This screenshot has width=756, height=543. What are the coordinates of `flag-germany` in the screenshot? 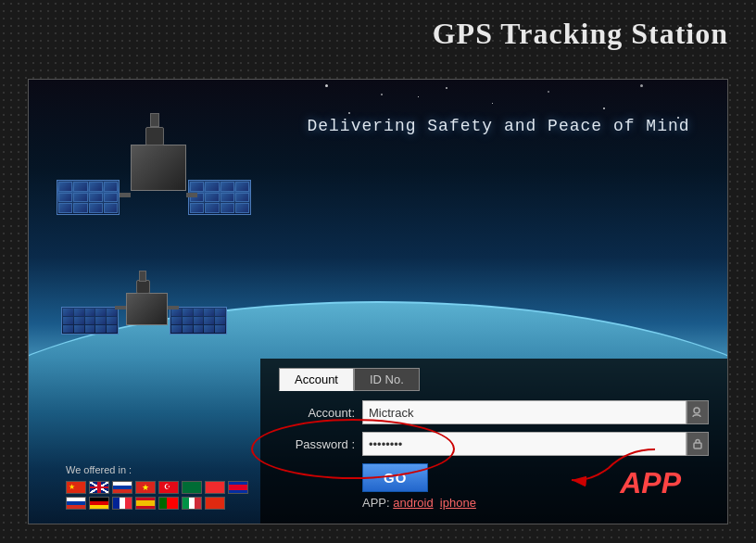 It's located at (99, 503).